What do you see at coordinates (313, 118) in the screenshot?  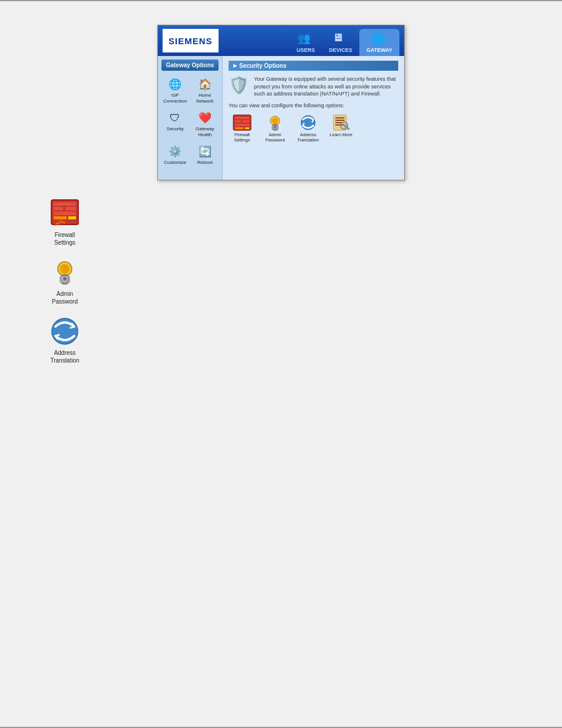 I see `main-content: Security Options 🛡️ Your Gateway is equi…` at bounding box center [313, 118].